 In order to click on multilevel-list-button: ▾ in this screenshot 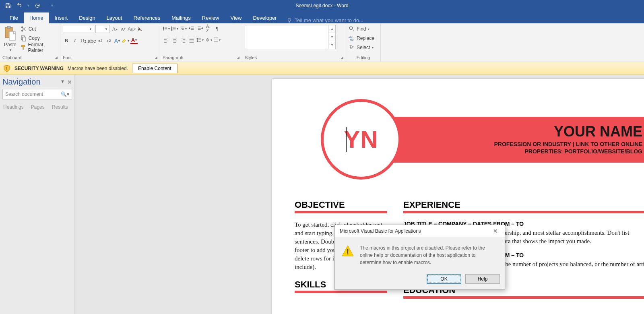, I will do `click(183, 29)`.